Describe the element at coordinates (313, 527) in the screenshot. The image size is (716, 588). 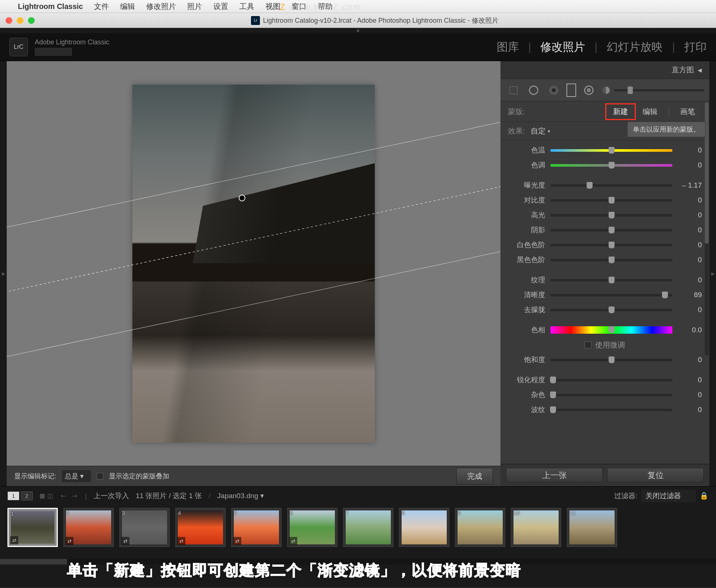
I see `thumbnail-6: 6⇄` at that location.